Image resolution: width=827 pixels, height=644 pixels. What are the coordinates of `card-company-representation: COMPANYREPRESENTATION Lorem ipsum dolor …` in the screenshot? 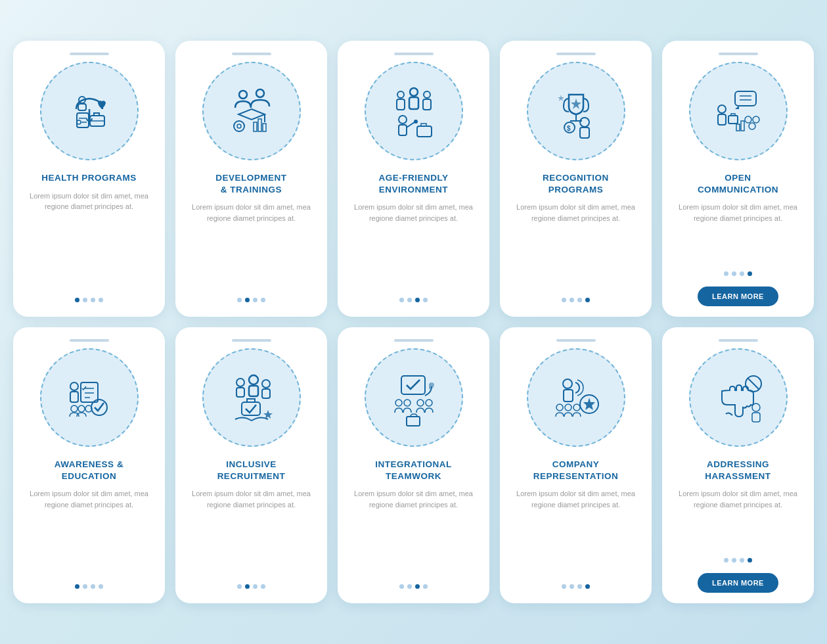 It's located at (575, 465).